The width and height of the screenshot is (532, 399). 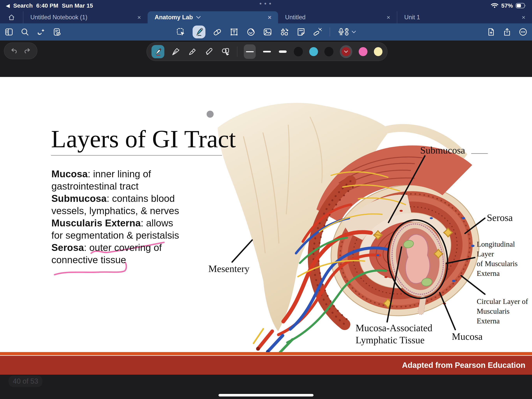 What do you see at coordinates (318, 32) in the screenshot?
I see `laser-pointer-tool` at bounding box center [318, 32].